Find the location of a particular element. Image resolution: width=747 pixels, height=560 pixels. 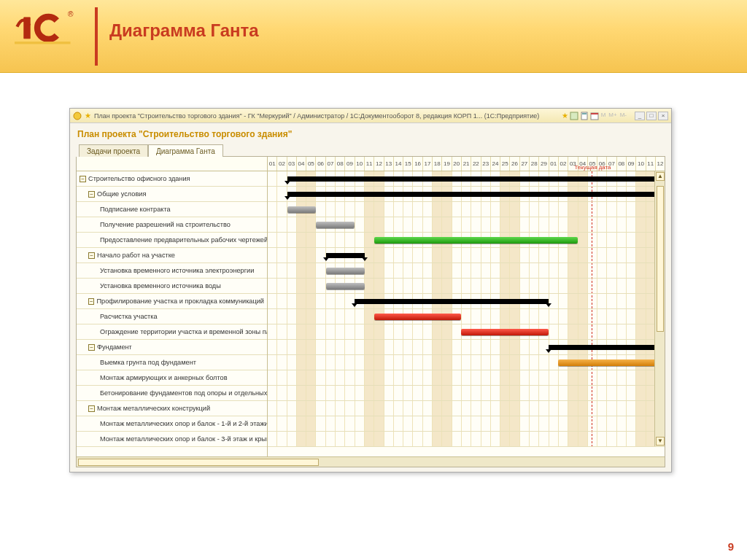

task-label: Расчистка участка is located at coordinates (128, 316).